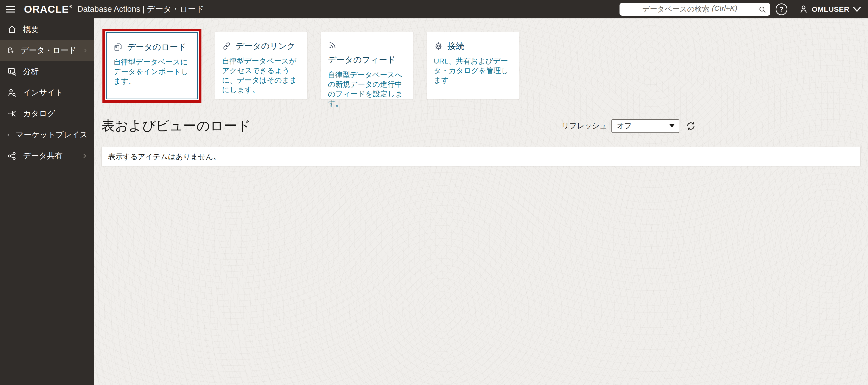 The width and height of the screenshot is (868, 385). Describe the element at coordinates (46, 9) in the screenshot. I see `brand-text: ORACLE` at that location.